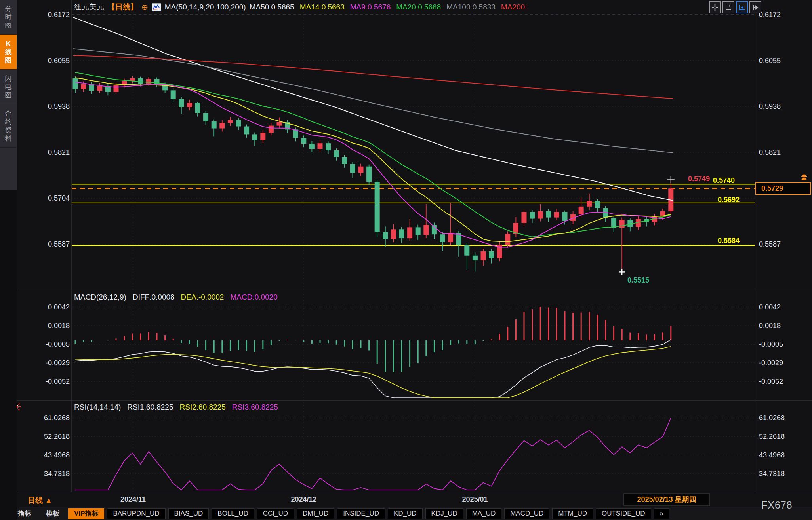 The height and width of the screenshot is (520, 812). I want to click on period-selector: 日线 ▲, so click(40, 501).